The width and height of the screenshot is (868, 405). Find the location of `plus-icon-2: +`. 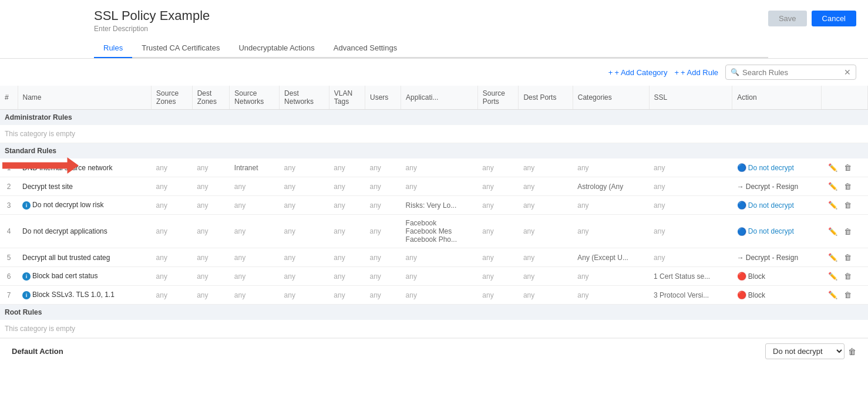

plus-icon-2: + is located at coordinates (677, 73).